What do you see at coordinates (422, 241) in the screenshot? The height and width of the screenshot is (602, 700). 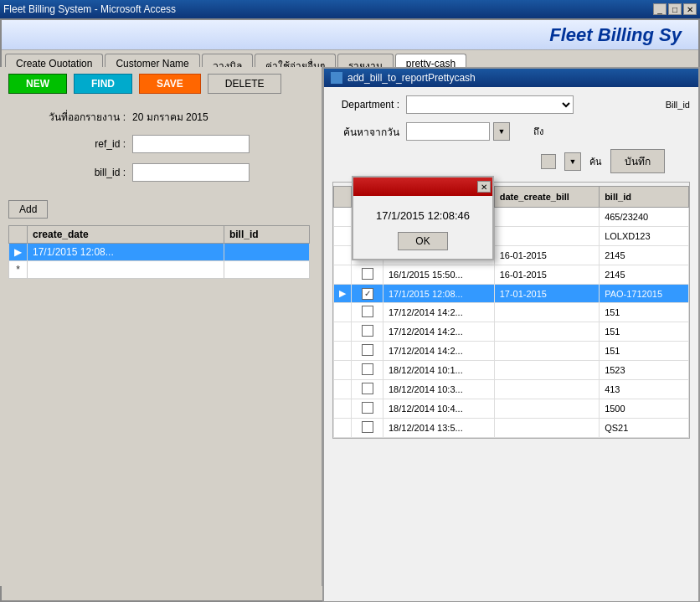 I see `ok-button: OK` at bounding box center [422, 241].